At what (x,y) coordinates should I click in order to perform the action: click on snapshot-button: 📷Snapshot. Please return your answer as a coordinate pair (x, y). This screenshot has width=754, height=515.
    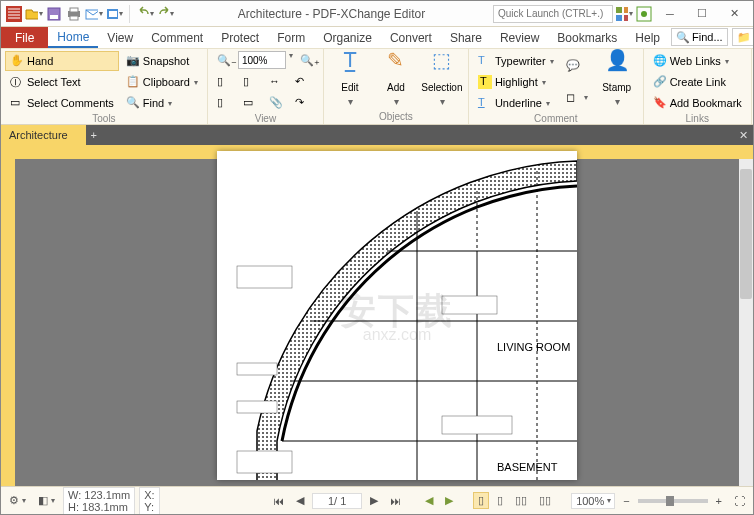
    Looking at the image, I should click on (162, 61).